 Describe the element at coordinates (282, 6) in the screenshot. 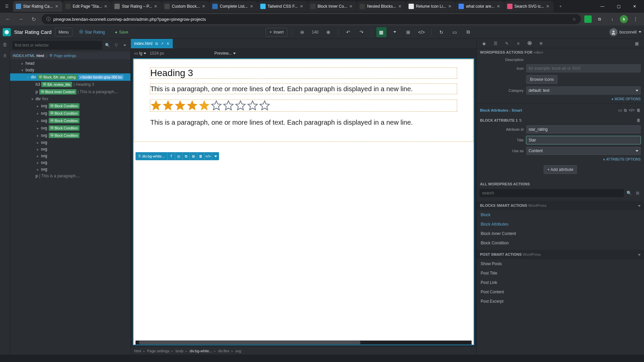

I see `browser-tab: Tailwind CSS F...✕` at that location.